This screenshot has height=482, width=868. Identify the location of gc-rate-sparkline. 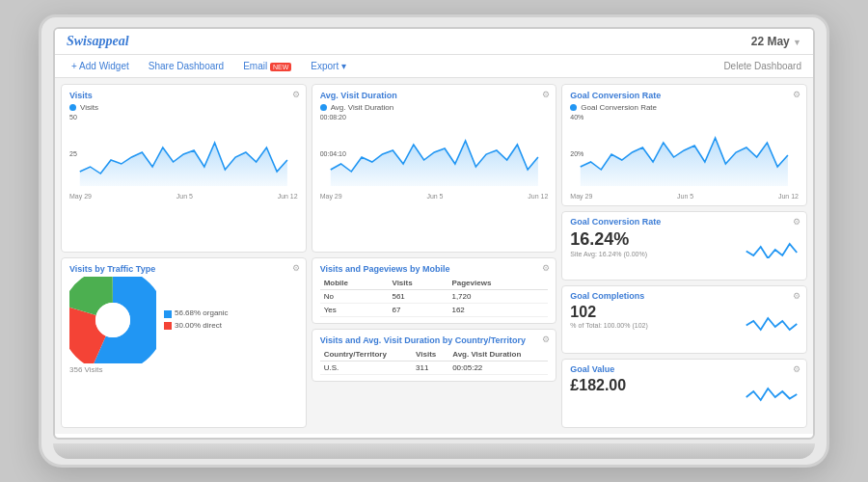
(772, 246).